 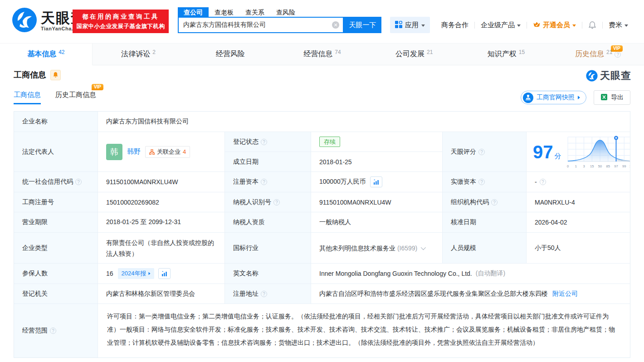 What do you see at coordinates (46, 54) in the screenshot?
I see `tab-basic-info: 基本信息 42` at bounding box center [46, 54].